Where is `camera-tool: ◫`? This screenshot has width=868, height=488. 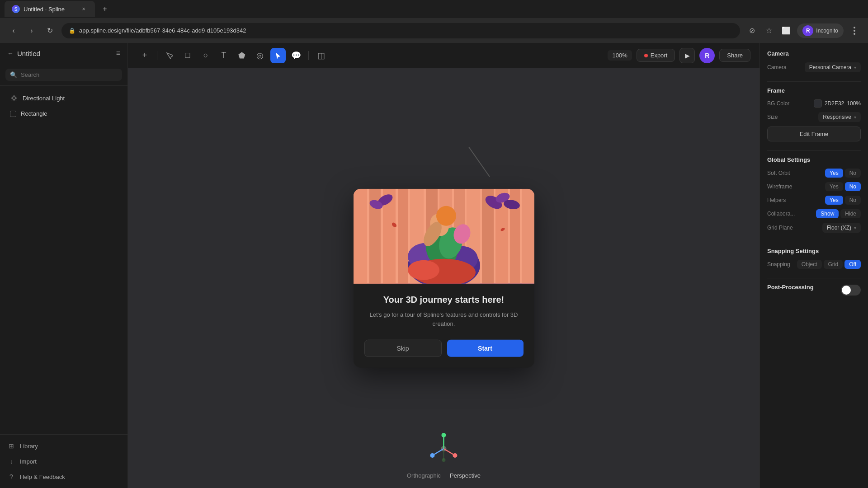 camera-tool: ◫ is located at coordinates (321, 56).